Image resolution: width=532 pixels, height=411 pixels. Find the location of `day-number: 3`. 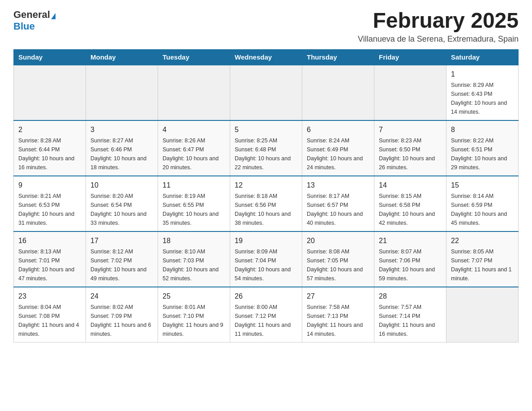

day-number: 3 is located at coordinates (122, 130).